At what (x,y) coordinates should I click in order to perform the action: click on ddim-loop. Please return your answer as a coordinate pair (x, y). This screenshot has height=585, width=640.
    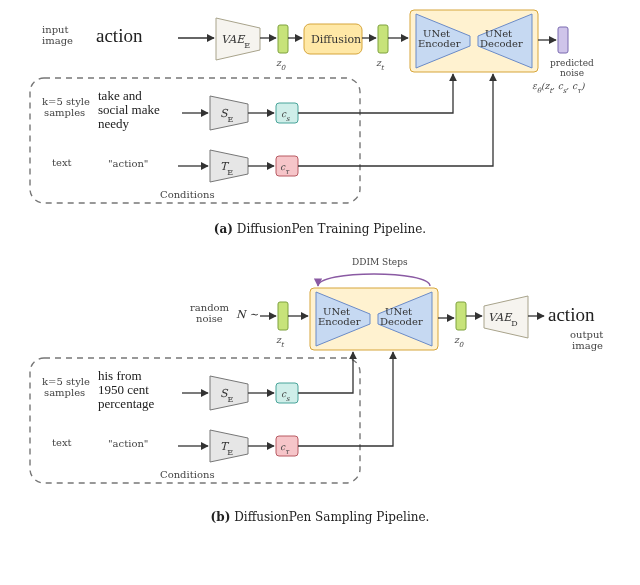
    Looking at the image, I should click on (374, 280).